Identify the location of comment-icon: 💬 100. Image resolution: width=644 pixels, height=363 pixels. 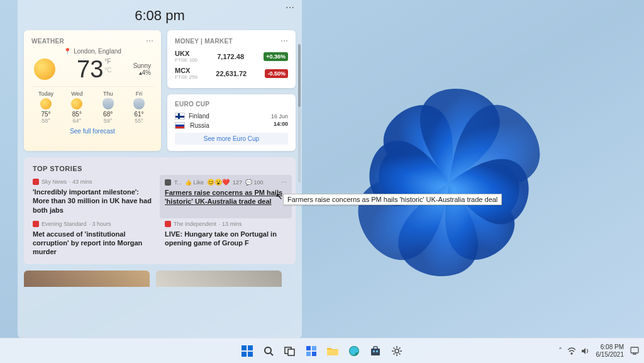
(254, 182).